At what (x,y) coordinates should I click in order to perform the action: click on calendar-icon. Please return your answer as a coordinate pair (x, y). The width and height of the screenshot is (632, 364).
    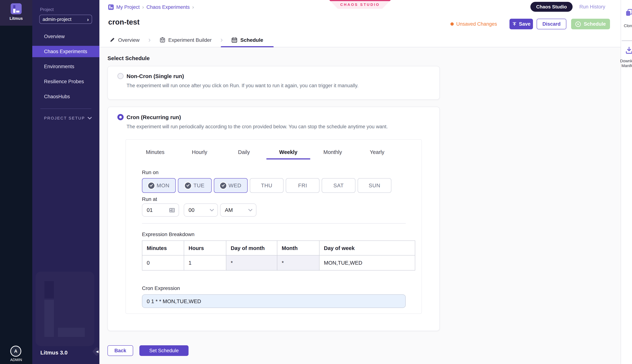
    Looking at the image, I should click on (235, 40).